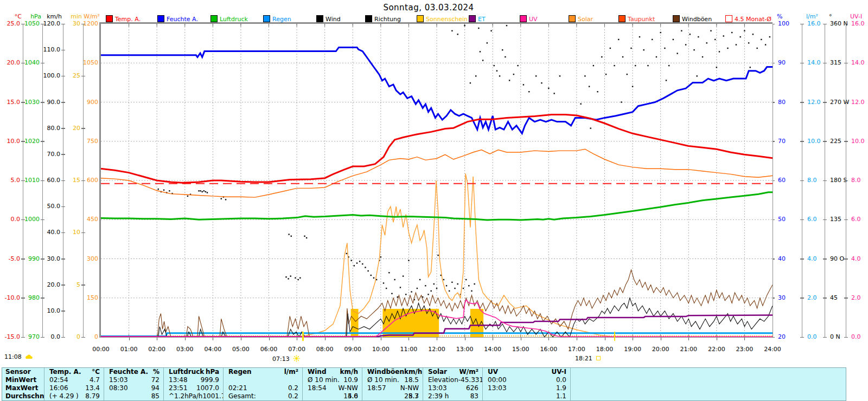  I want to click on sunset-square-icon, so click(598, 358).